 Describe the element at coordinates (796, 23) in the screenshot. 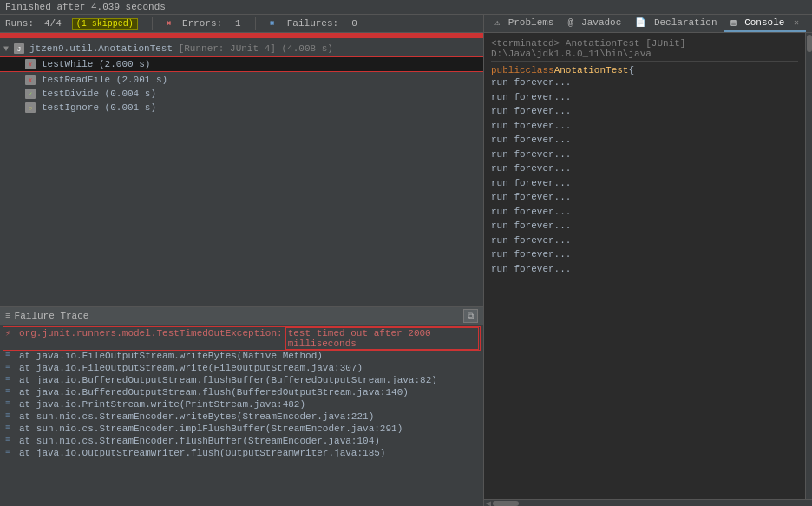

I see `console-close-icon: ✕` at that location.